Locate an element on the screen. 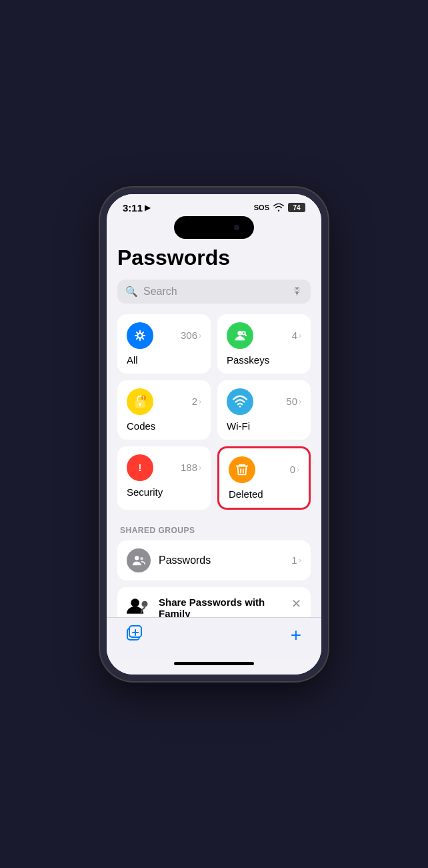 Image resolution: width=428 pixels, height=868 pixels. passkeys-icon is located at coordinates (240, 336).